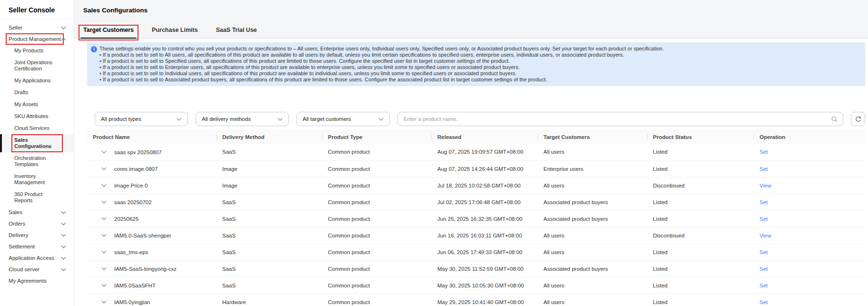 This screenshot has width=868, height=306. Describe the element at coordinates (121, 119) in the screenshot. I see `dropdown-value: All product types` at that location.